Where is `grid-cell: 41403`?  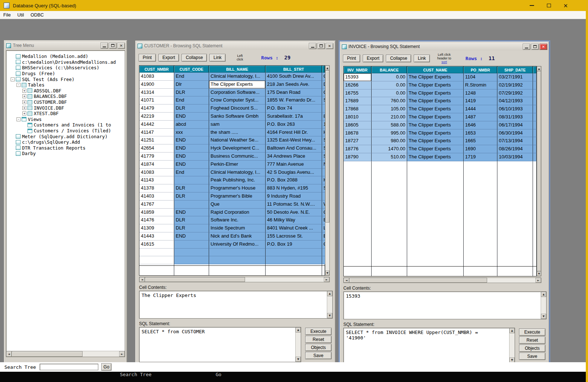 grid-cell: 41403 is located at coordinates (157, 196).